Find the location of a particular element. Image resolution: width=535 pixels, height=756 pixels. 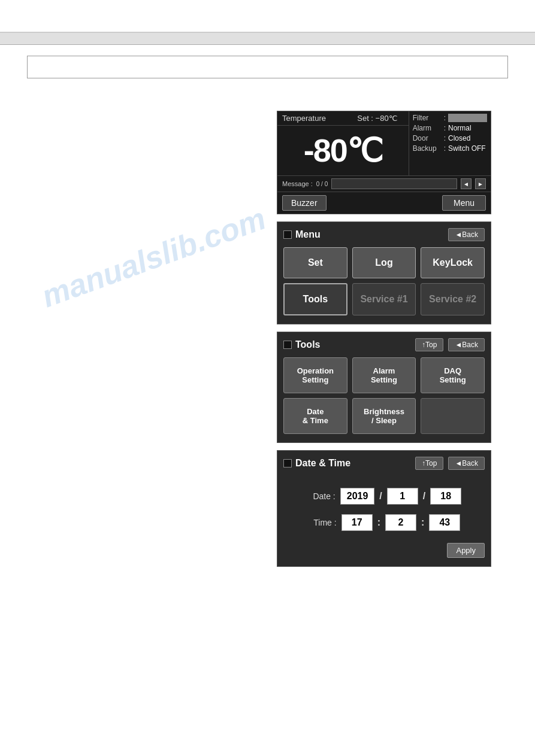

colon2: : is located at coordinates (423, 523).